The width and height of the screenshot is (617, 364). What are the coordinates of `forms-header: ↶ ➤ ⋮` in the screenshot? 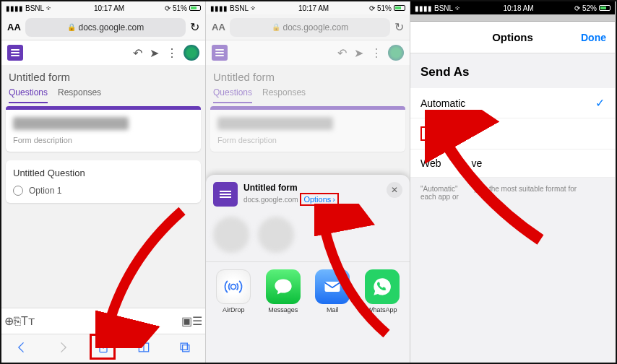 It's located at (103, 53).